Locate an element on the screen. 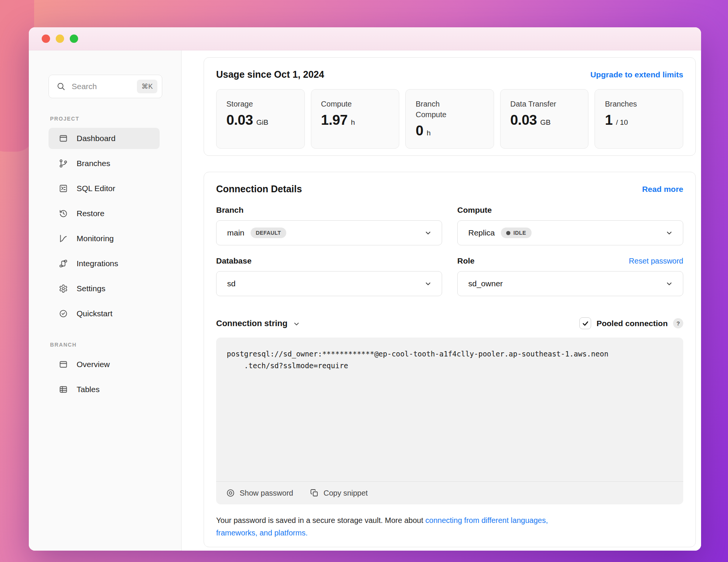  sidebar-item-dashboard: Dashboard is located at coordinates (104, 138).